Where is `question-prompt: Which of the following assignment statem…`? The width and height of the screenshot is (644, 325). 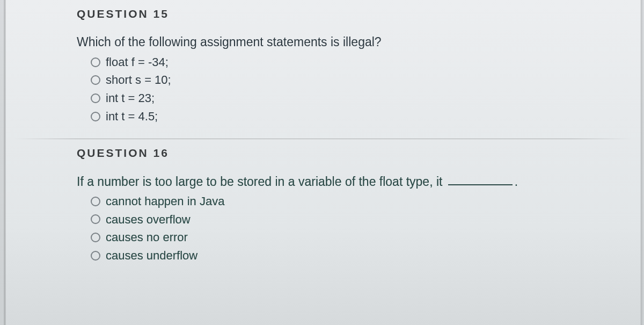
question-prompt: Which of the following assignment statem… is located at coordinates (352, 42).